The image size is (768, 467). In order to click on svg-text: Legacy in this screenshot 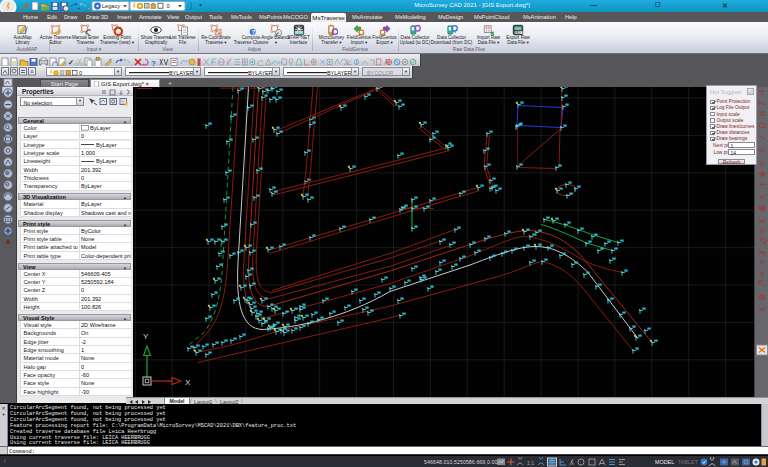, I will do `click(111, 6)`.